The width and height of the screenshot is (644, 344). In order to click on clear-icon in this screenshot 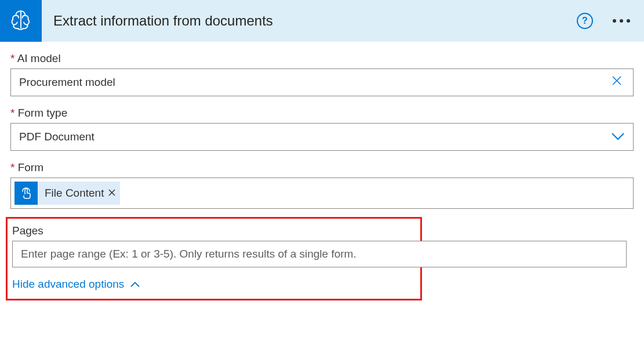, I will do `click(617, 82)`.